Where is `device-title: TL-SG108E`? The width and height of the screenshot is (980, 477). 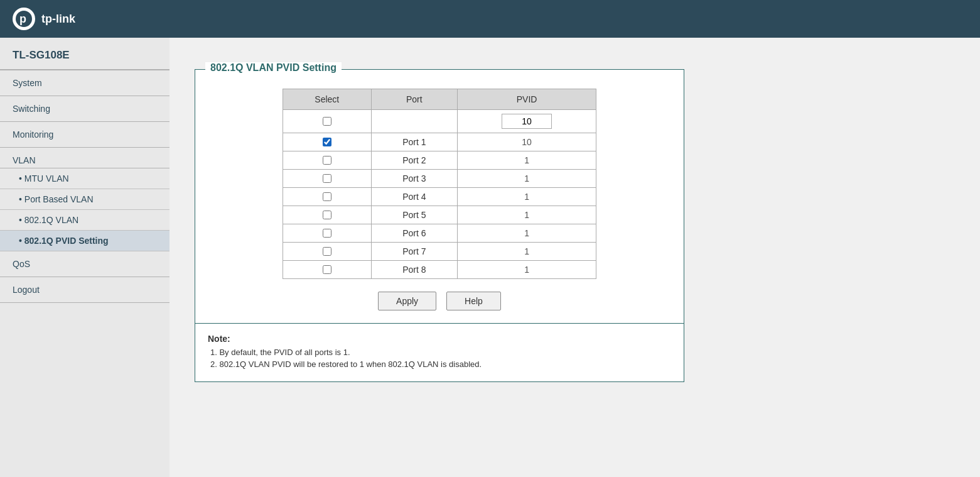 device-title: TL-SG108E is located at coordinates (85, 54).